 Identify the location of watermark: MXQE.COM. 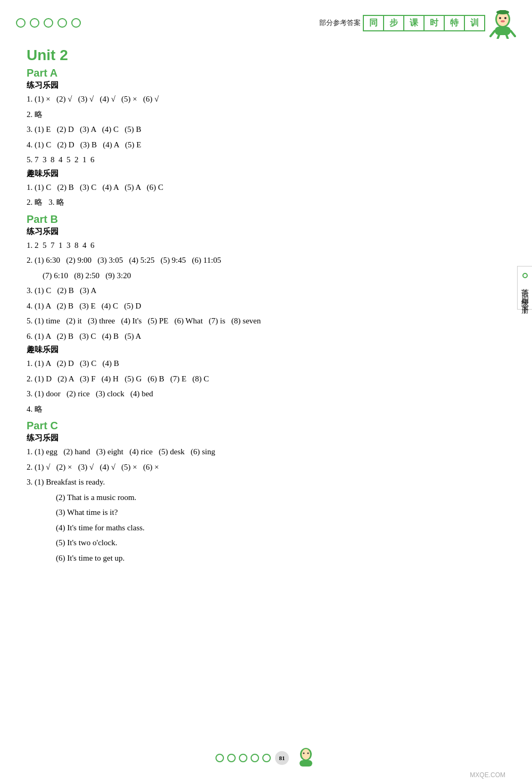
(487, 775).